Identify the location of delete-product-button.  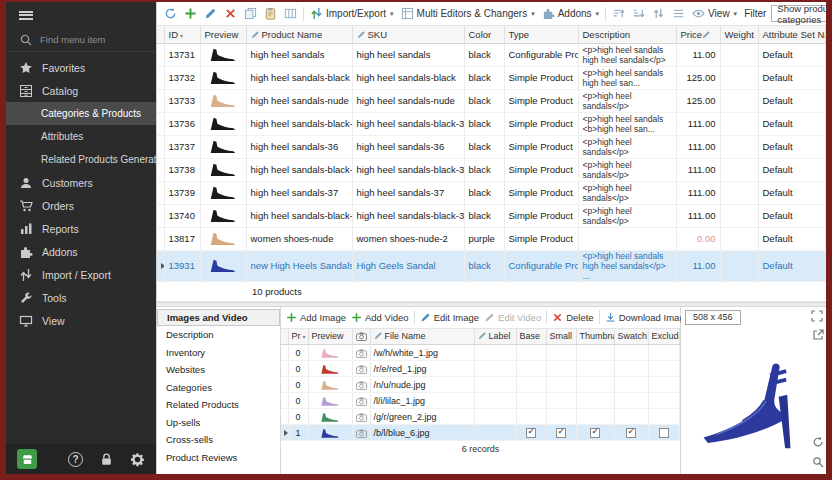
(230, 14).